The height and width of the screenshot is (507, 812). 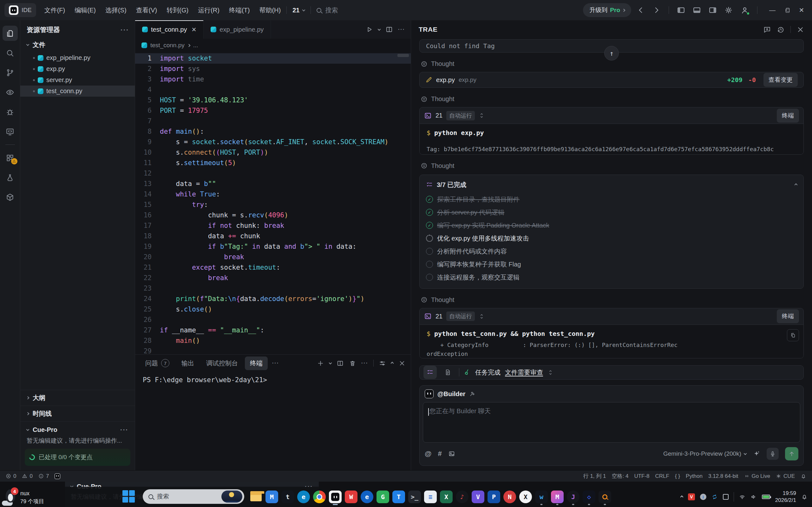 What do you see at coordinates (766, 497) in the screenshot?
I see `battery-icon` at bounding box center [766, 497].